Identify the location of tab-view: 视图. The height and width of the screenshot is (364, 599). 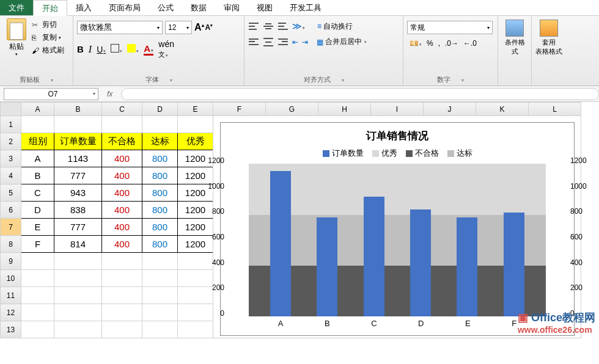
(265, 7).